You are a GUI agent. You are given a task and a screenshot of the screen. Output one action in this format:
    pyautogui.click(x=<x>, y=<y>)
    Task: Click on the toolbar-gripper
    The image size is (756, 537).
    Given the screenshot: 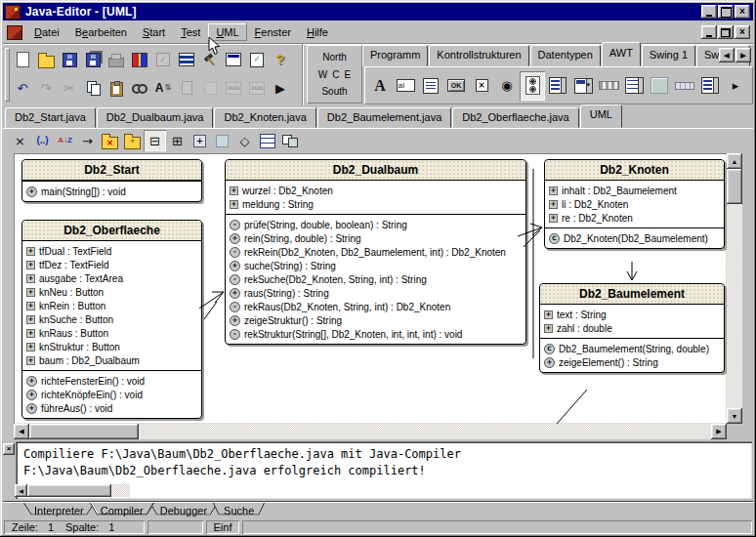 What is the action you would take?
    pyautogui.click(x=8, y=74)
    